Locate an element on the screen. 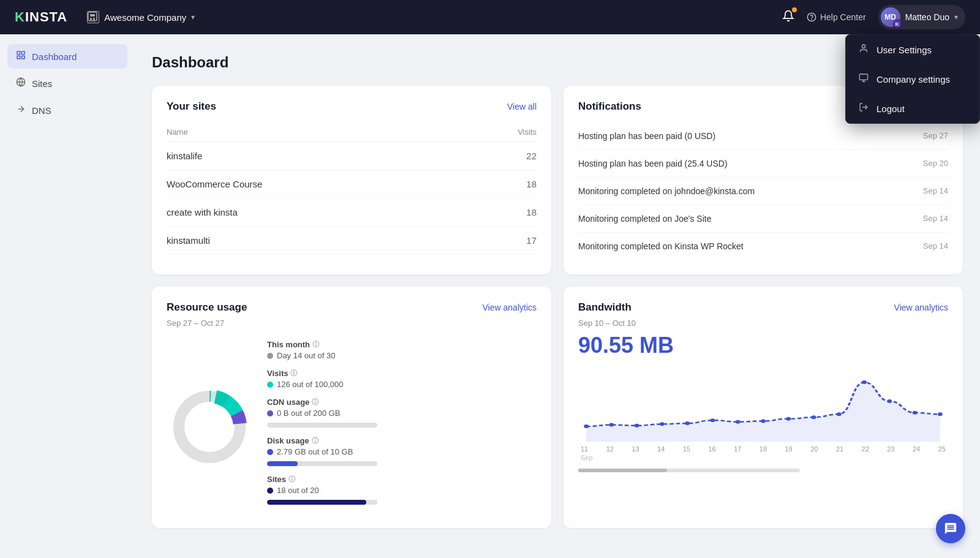 This screenshot has width=980, height=558. chart-x-label: 22 is located at coordinates (865, 449).